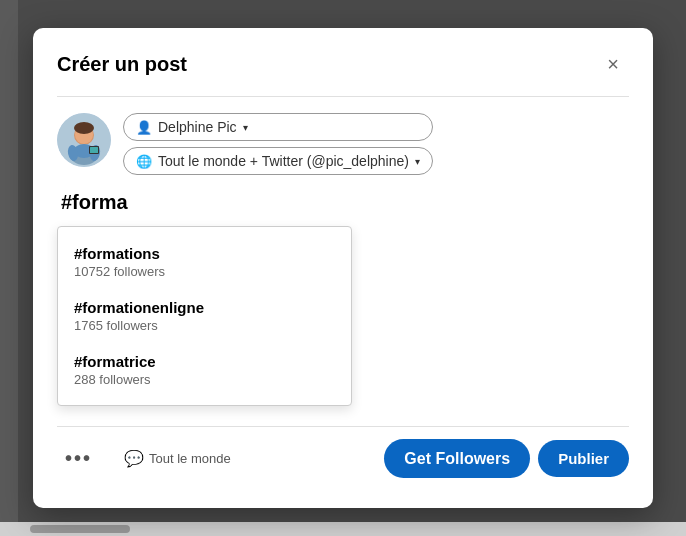 The height and width of the screenshot is (536, 686). What do you see at coordinates (204, 254) in the screenshot?
I see `tag-name-0: #formations` at bounding box center [204, 254].